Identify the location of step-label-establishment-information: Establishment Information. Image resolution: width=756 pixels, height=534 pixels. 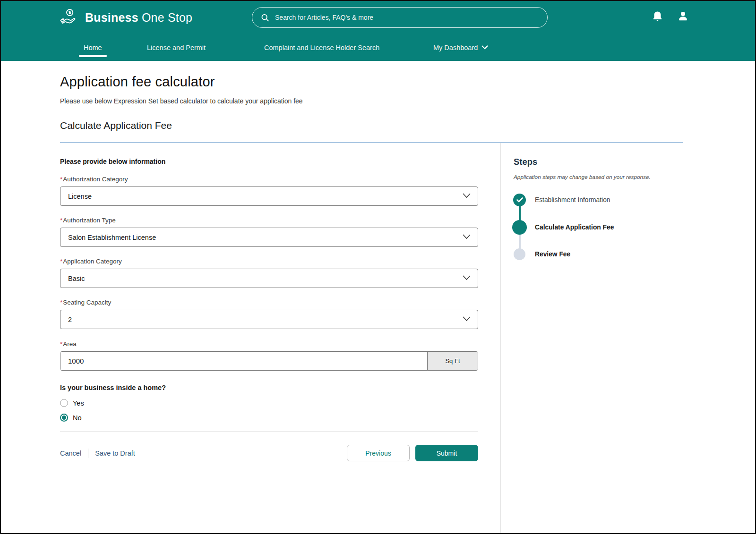
(573, 200).